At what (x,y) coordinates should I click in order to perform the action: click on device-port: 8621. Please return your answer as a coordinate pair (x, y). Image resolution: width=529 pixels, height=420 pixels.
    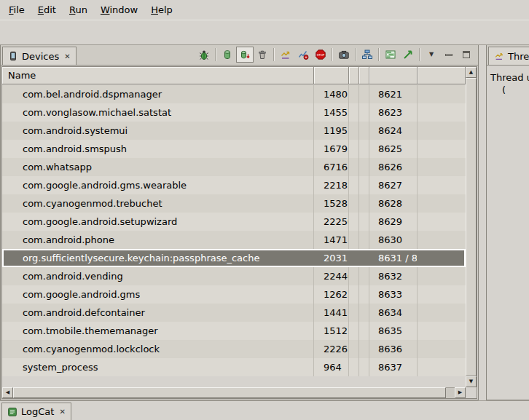
    Looking at the image, I should click on (393, 95).